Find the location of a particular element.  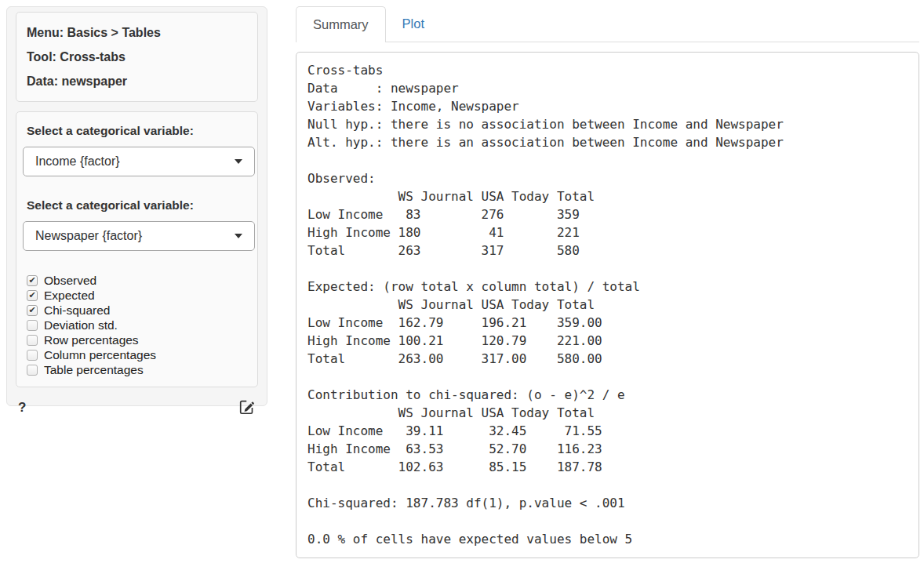

checkbox-label: Observed is located at coordinates (71, 281).